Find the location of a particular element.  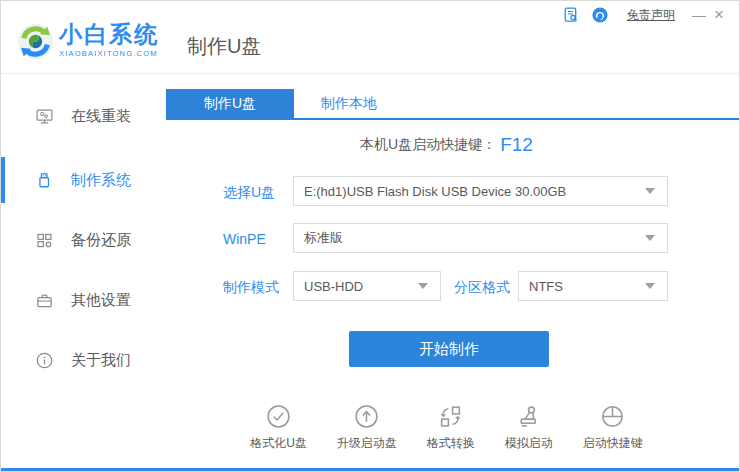

sidebar-item-other-settings: 其他设置 is located at coordinates (82, 300).